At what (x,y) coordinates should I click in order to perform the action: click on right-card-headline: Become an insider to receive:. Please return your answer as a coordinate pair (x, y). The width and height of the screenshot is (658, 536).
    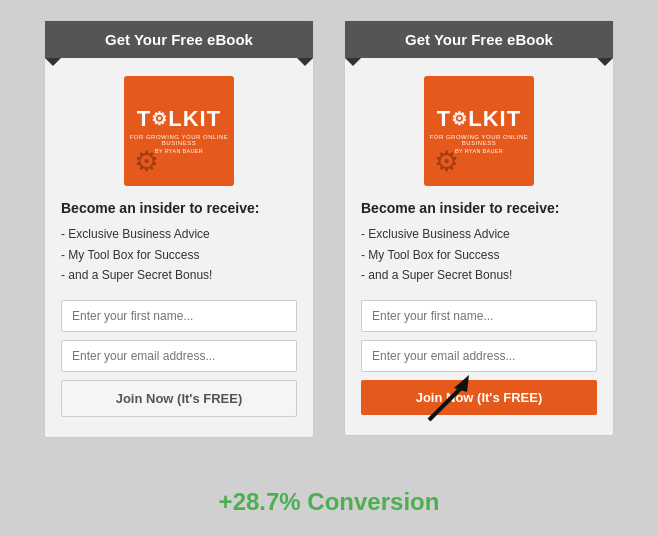
    Looking at the image, I should click on (479, 208).